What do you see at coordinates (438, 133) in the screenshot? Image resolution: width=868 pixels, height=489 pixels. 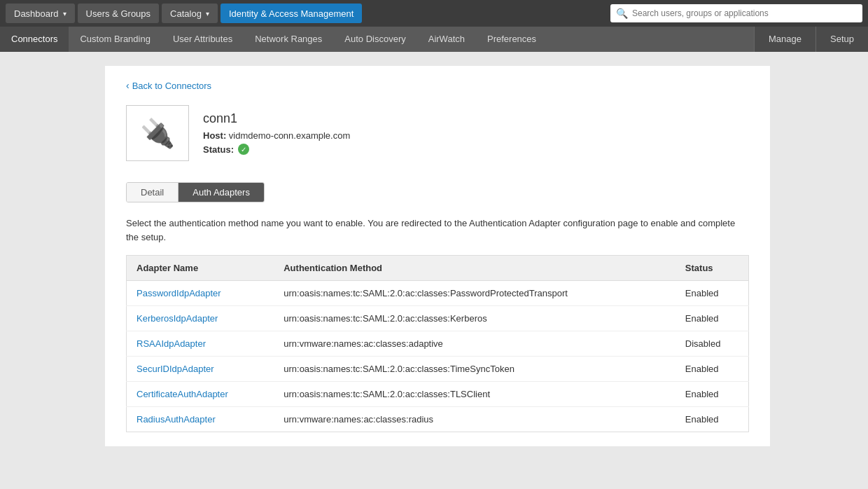 I see `connector-info: 🔌 conn1 Host: vidmdemo-conn.example.com …` at bounding box center [438, 133].